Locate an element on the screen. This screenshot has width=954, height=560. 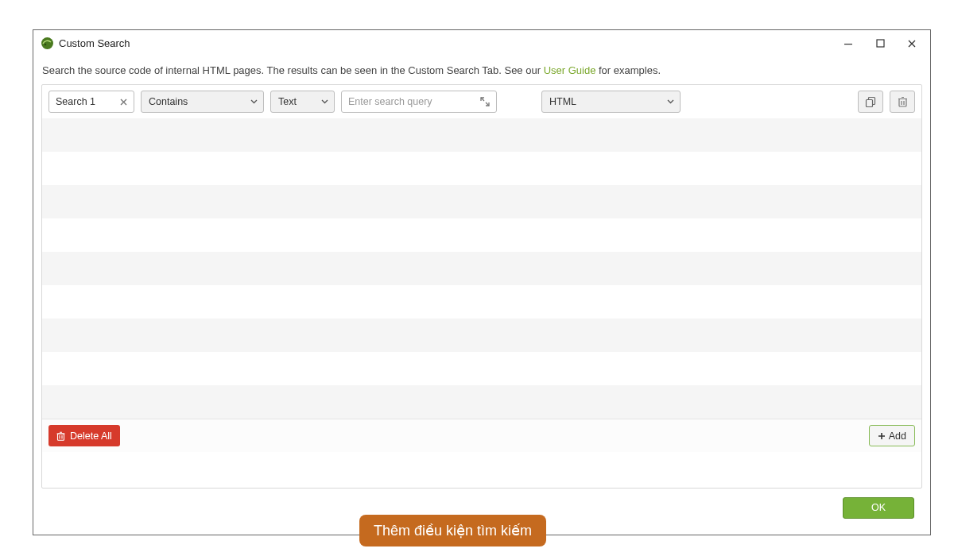
clear-name-icon is located at coordinates (123, 102).